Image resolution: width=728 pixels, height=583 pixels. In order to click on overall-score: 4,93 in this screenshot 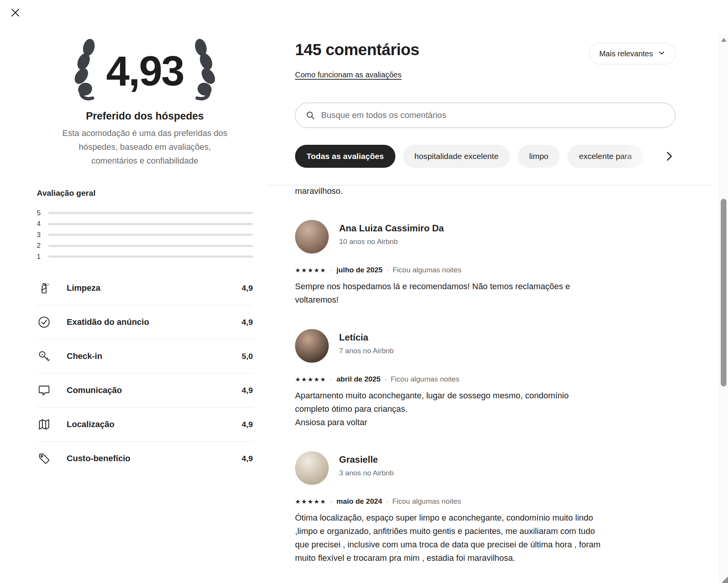, I will do `click(145, 71)`.